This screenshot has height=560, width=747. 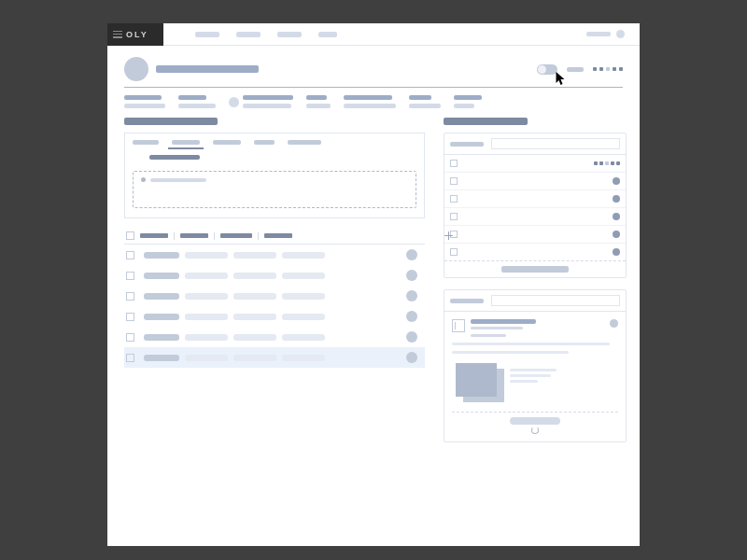 I want to click on list-panel-header, so click(x=535, y=144).